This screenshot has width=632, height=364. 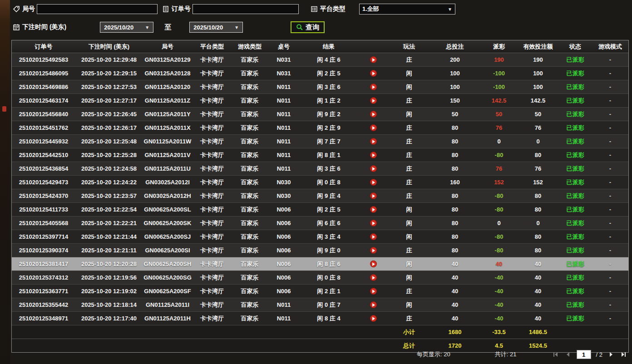 What do you see at coordinates (499, 278) in the screenshot?
I see `cell-payout: -40` at bounding box center [499, 278].